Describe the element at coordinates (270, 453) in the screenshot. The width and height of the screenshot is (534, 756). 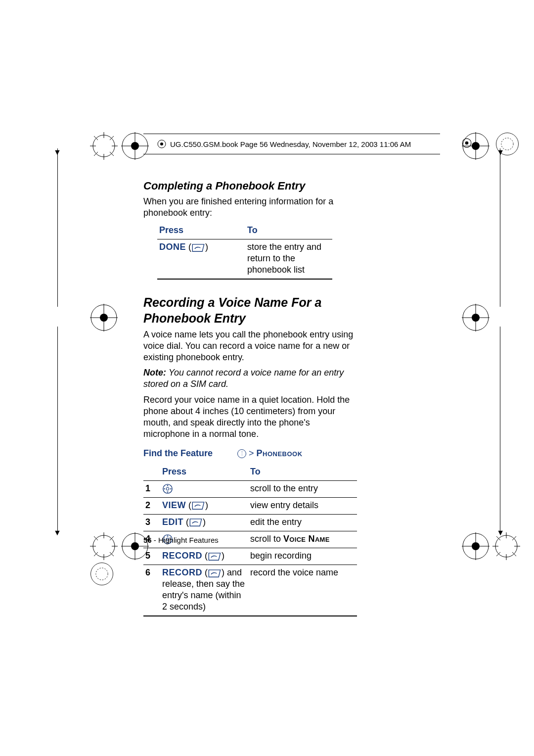
I see `find-feature-path: ⋮ > Phonebook` at that location.